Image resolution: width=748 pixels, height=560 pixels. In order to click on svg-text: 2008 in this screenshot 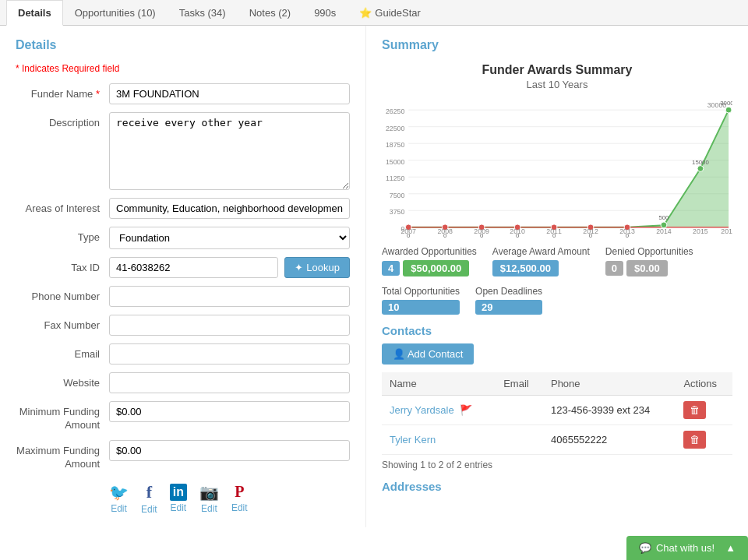, I will do `click(445, 231)`.